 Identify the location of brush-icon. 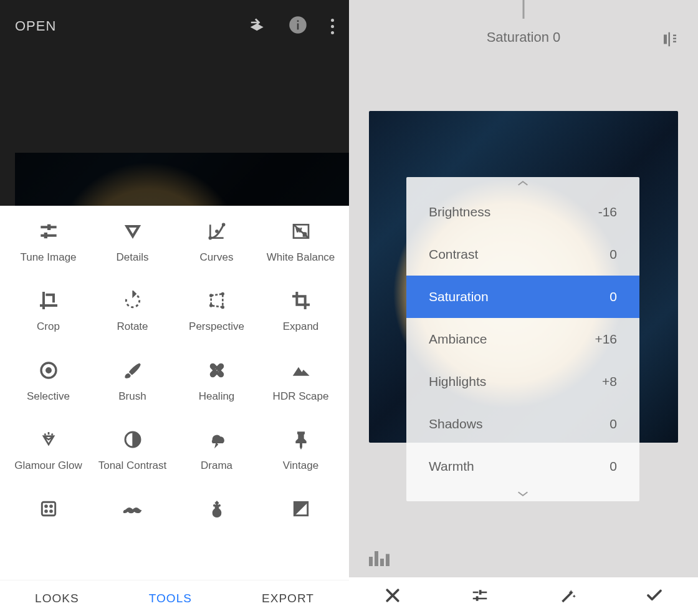
(133, 370).